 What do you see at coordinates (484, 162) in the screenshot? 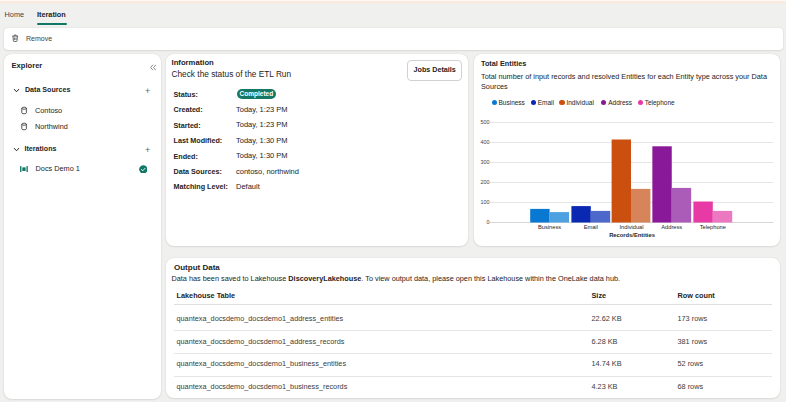
I see `svg-text: 300` at bounding box center [484, 162].